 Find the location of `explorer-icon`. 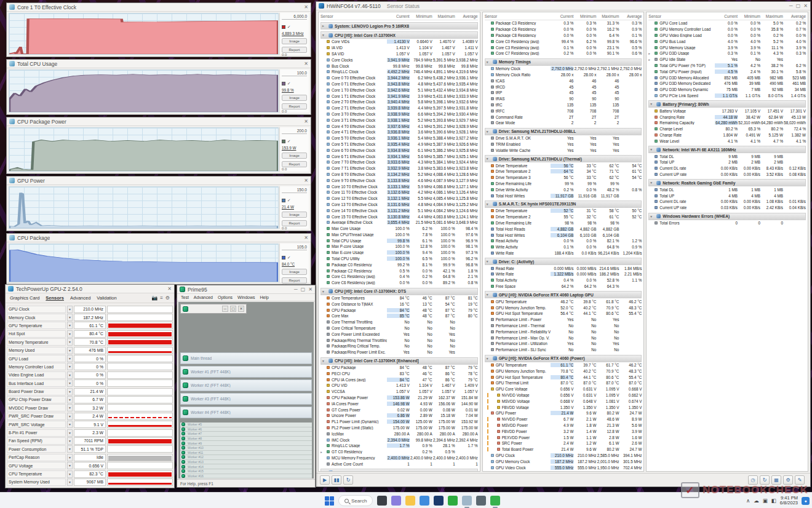

explorer-icon is located at coordinates (410, 501).